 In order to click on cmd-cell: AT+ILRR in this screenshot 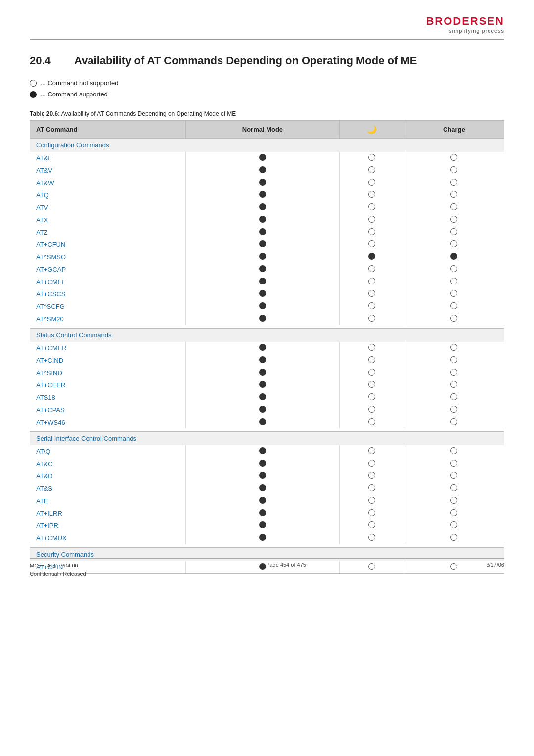, I will do `click(108, 514)`.